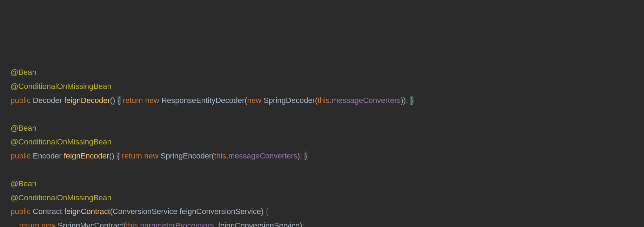 This screenshot has width=644, height=227. Describe the element at coordinates (203, 100) in the screenshot. I see `class-ref: ResponseEntityDecoder` at that location.